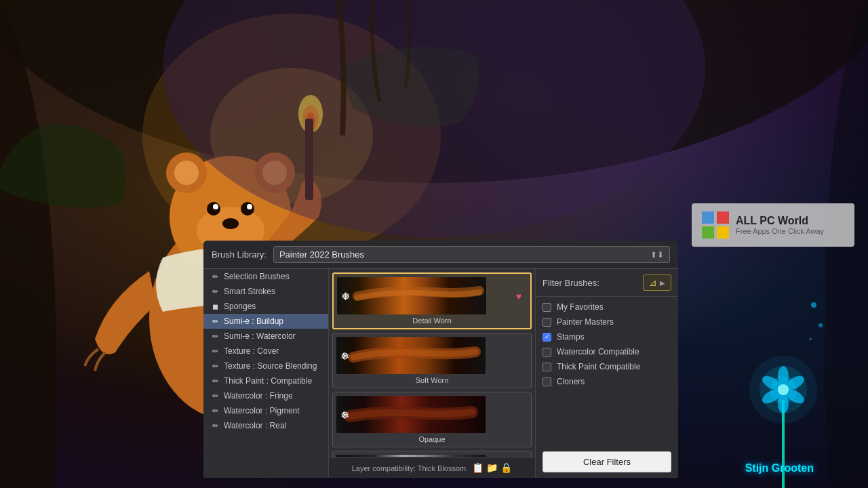  Describe the element at coordinates (657, 255) in the screenshot. I see `dropdown-arrow-icon: ⬆⬇` at that location.